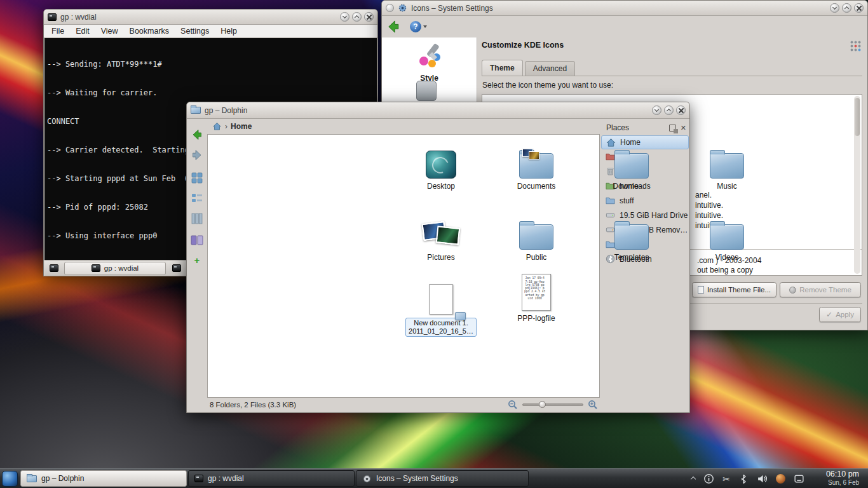 The height and width of the screenshot is (488, 868). I want to click on style-brush-icon, so click(430, 56).